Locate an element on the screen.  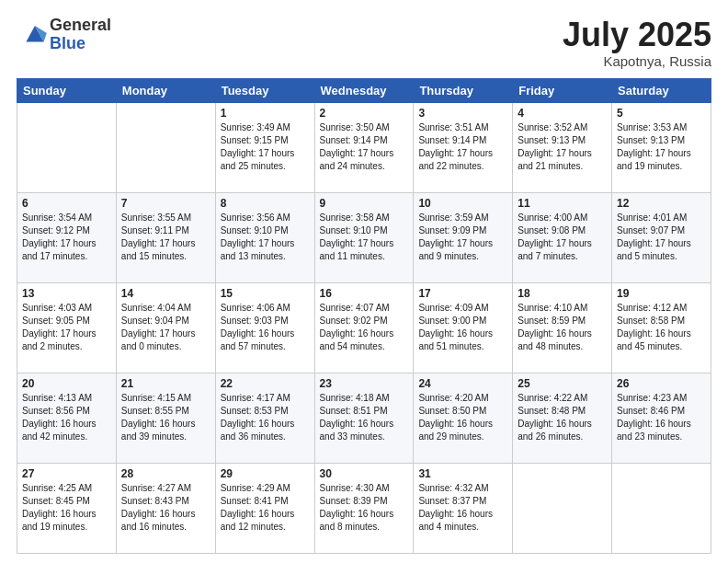
weekday-header-tuesday: Tuesday is located at coordinates (265, 90).